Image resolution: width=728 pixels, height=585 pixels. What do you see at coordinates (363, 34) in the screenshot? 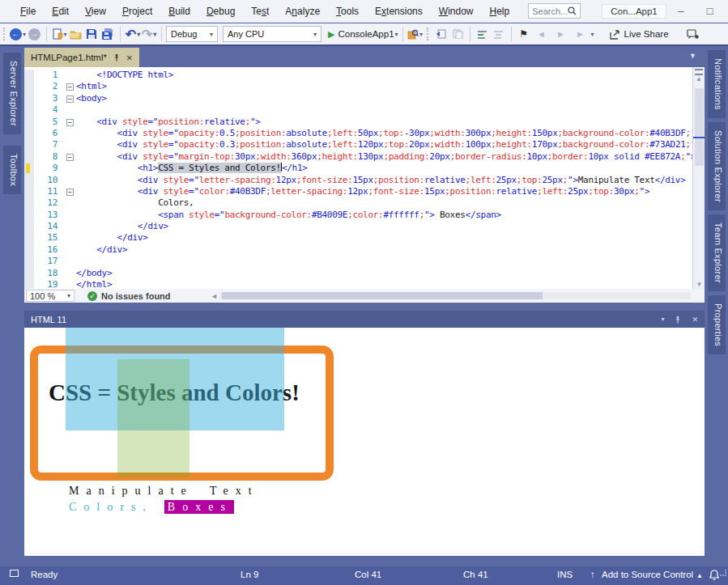
I see `start-debugging-button: ▶ ConsoleApp1 ▾` at bounding box center [363, 34].